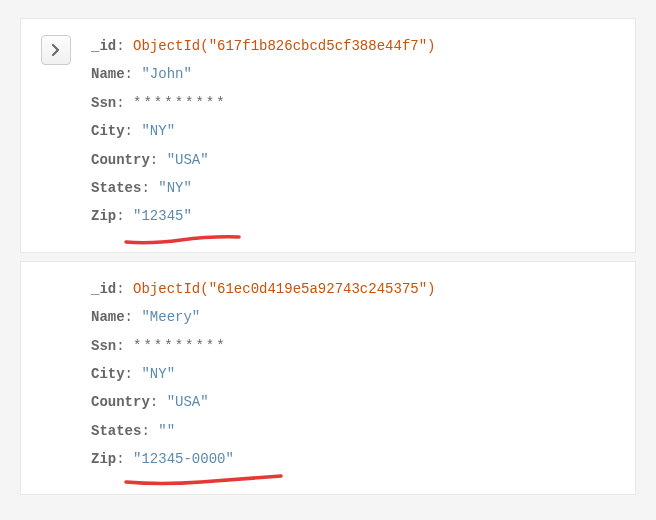 The height and width of the screenshot is (520, 656). Describe the element at coordinates (263, 74) in the screenshot. I see `field-name: Name: "John"` at that location.